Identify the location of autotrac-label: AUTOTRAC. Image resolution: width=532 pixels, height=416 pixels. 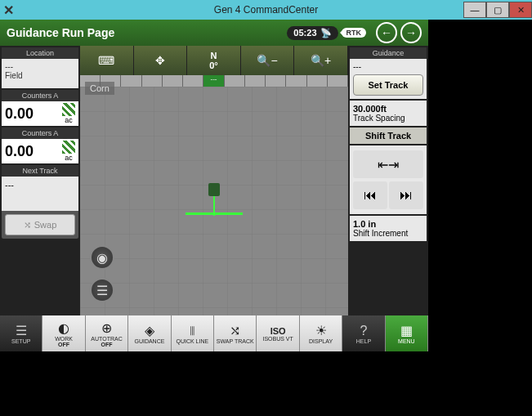
(106, 338).